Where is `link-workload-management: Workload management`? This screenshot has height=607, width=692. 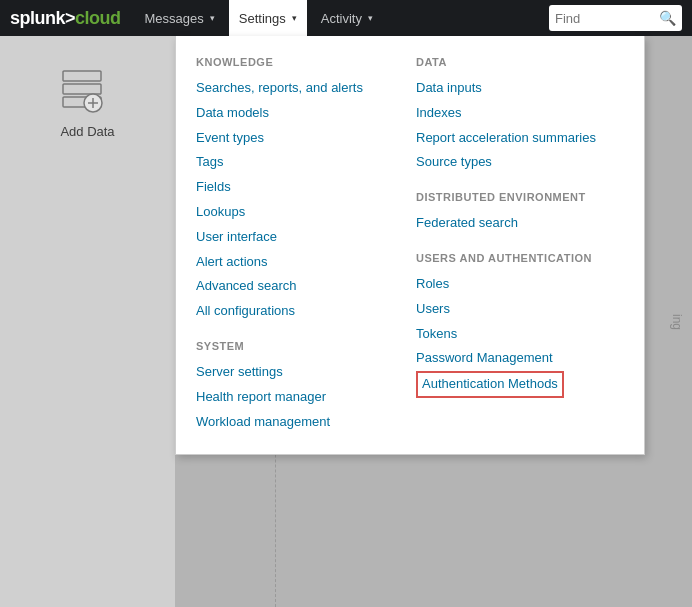
link-workload-management: Workload management is located at coordinates (286, 422).